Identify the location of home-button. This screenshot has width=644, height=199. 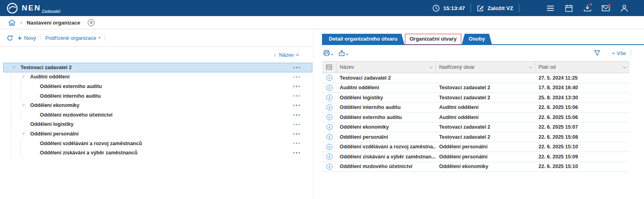
(12, 23).